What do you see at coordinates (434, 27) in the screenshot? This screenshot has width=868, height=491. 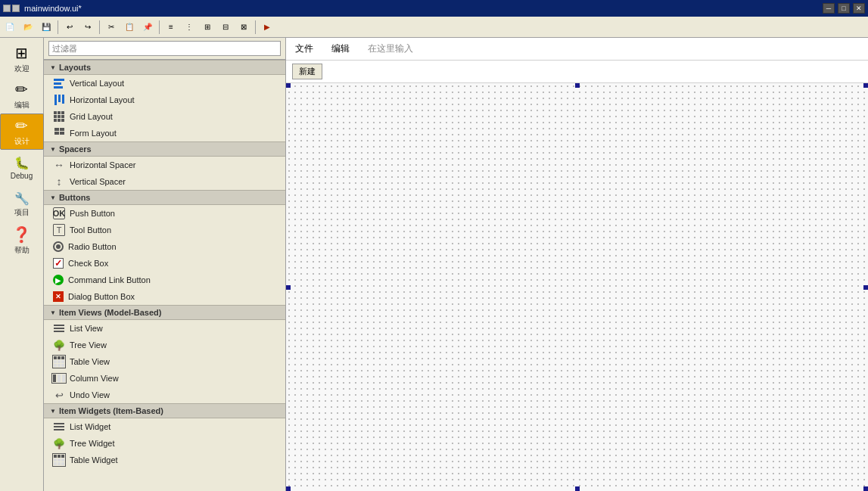 I see `main-toolbar: 📄 📂 💾 ↩ ↪ ✂ 📋 📌 ≡ ⋮ ⊞ ⊟ ⊠ ▶` at bounding box center [434, 27].